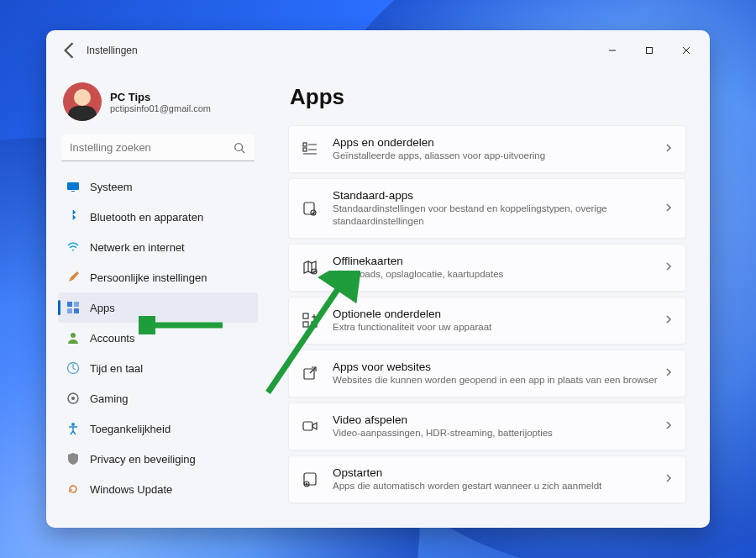 Image resolution: width=756 pixels, height=558 pixels. I want to click on clock-globe-icon, so click(73, 368).